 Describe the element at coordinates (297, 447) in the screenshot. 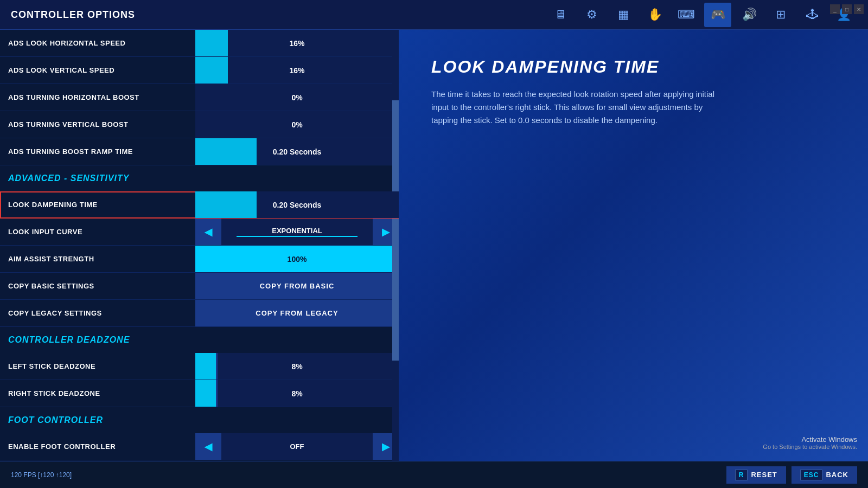

I see `setting-control: ◀ OFF ▶` at that location.